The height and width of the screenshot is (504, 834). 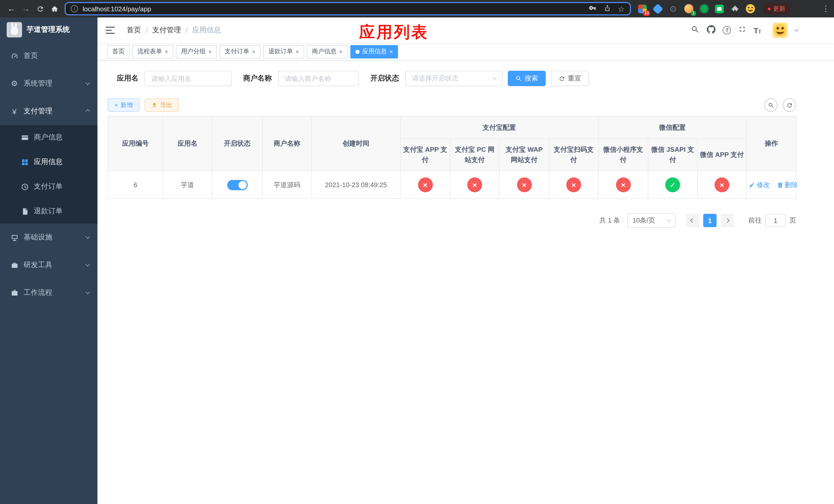 I want to click on table-row: 6 芋道 芋道源码 2021-10-23 08:49:25 × × × × ×, so click(x=452, y=185).